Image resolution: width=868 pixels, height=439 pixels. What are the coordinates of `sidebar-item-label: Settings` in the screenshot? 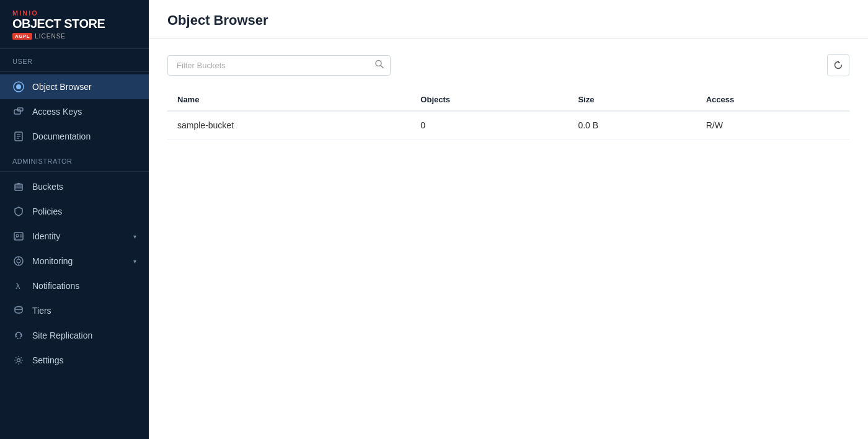 It's located at (48, 360).